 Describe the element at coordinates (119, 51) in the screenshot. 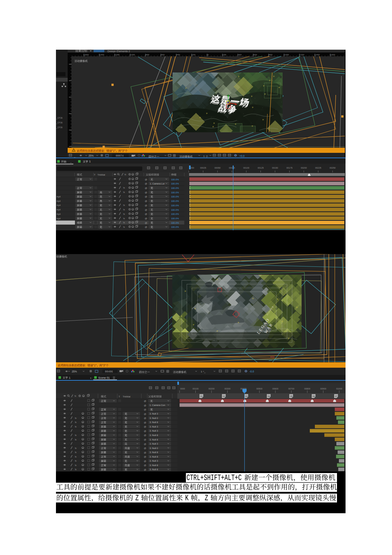

I see `svg-text: Design Elements 2` at that location.